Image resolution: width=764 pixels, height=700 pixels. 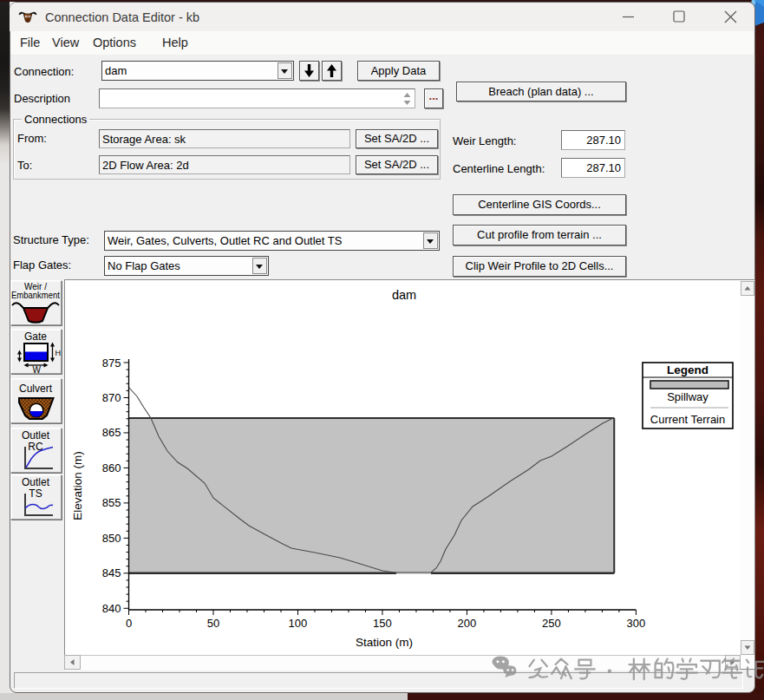 I want to click on svg-text: Gate, so click(x=36, y=337).